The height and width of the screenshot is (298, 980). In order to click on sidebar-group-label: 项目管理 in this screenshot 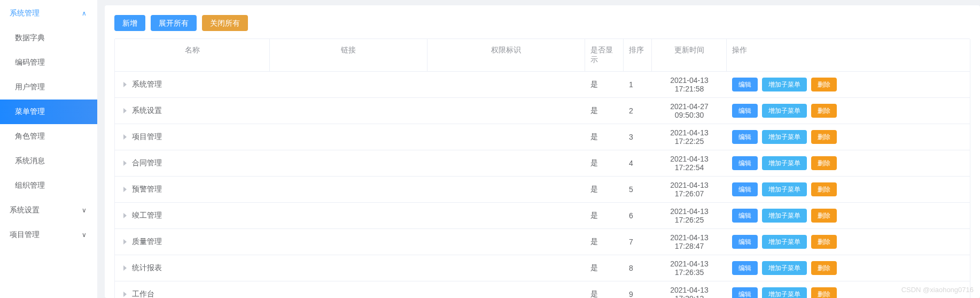, I will do `click(25, 235)`.